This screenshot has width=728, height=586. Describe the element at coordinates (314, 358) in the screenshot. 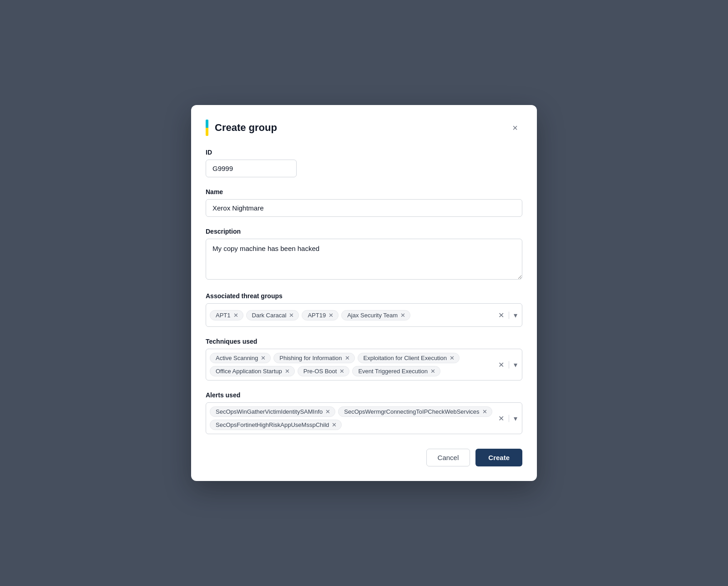

I see `tag-phishing: Phishing for Information ✕` at that location.